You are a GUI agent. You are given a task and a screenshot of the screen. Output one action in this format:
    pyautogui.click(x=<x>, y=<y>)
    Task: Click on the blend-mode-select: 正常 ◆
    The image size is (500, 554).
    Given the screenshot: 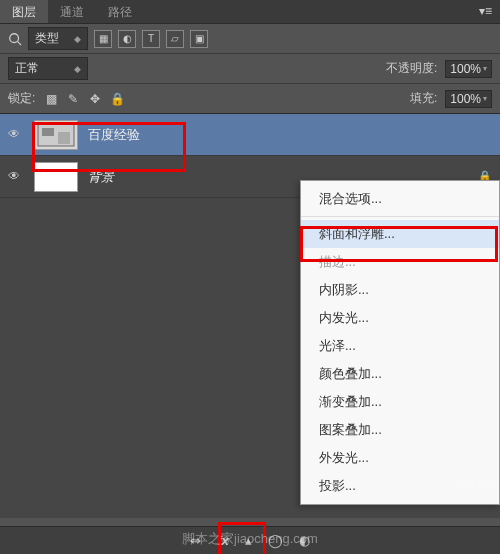 What is the action you would take?
    pyautogui.click(x=48, y=68)
    